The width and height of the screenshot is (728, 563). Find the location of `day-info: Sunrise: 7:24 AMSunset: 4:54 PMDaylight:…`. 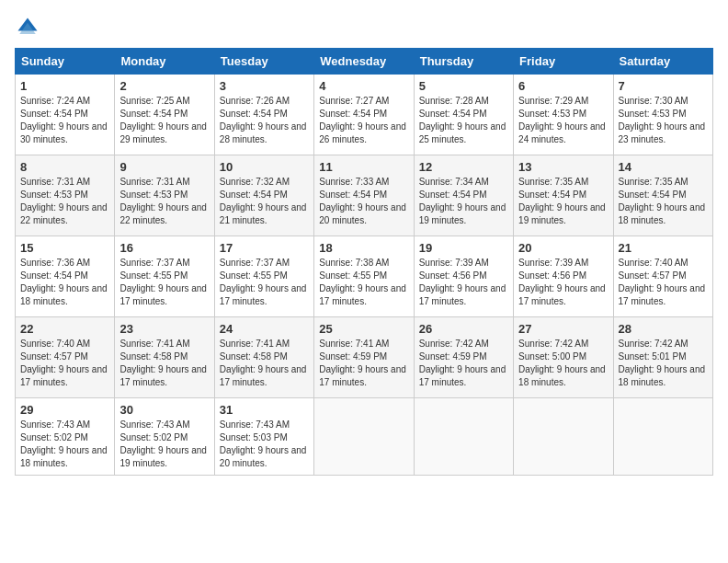

day-info: Sunrise: 7:24 AMSunset: 4:54 PMDaylight:… is located at coordinates (64, 120).